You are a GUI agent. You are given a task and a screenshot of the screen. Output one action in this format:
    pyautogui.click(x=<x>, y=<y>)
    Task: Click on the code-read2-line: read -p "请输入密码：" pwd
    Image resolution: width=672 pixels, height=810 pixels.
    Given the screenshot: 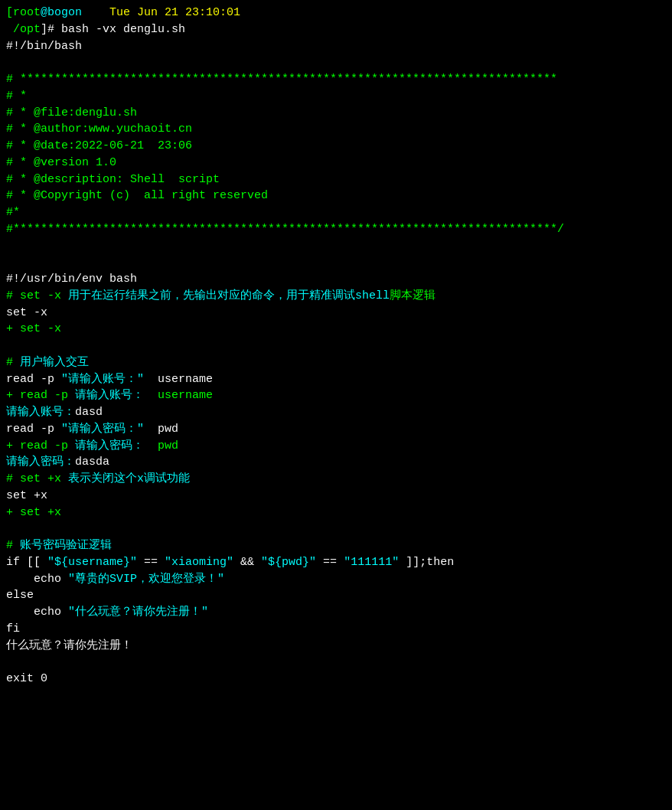 What is the action you would take?
    pyautogui.click(x=336, y=429)
    